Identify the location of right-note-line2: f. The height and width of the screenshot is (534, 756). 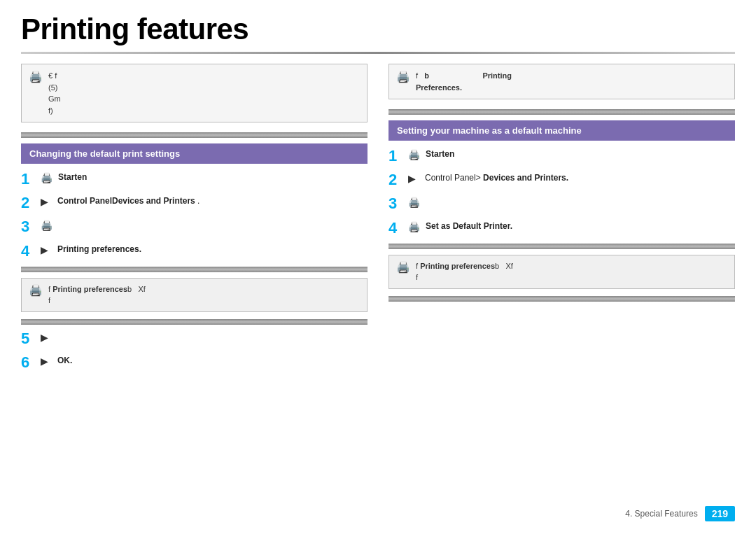
(417, 277).